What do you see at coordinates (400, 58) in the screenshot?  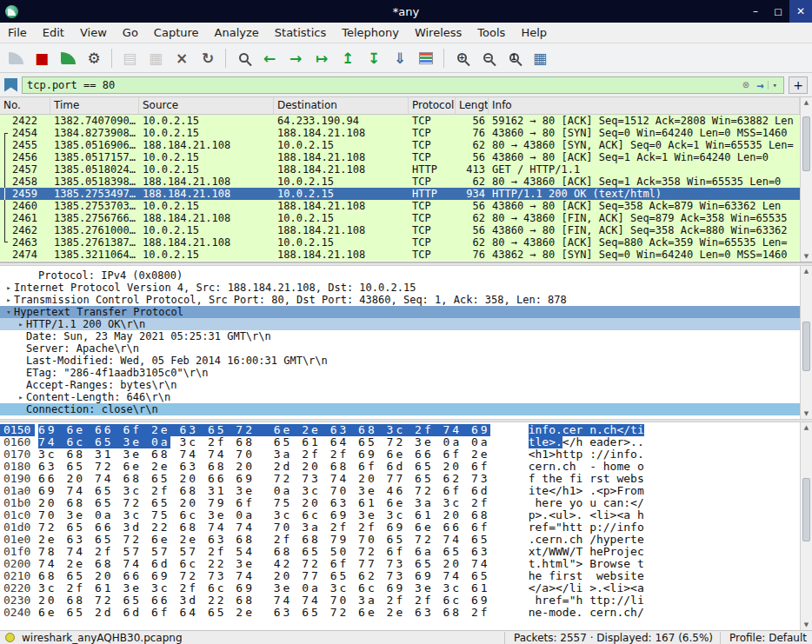 I see `auto-scroll-icon: ⇓` at bounding box center [400, 58].